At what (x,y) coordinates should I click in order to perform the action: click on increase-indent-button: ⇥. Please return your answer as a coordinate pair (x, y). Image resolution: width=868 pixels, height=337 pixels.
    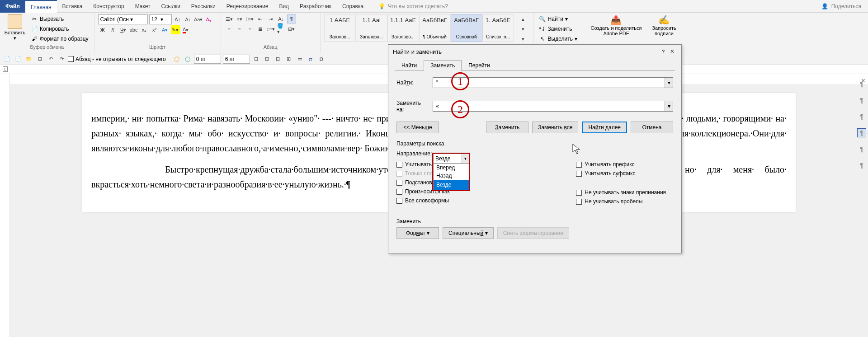
    Looking at the image, I should click on (271, 19).